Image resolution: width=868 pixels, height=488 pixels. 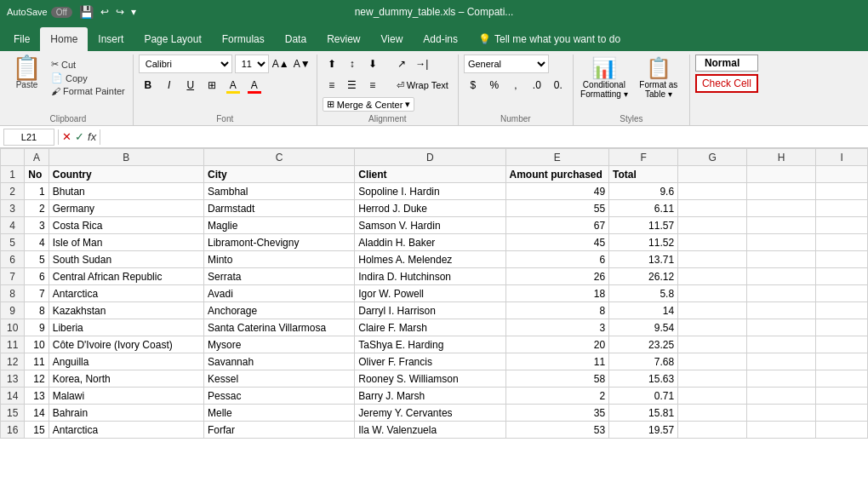 I want to click on cell-e3: 55, so click(x=557, y=209).